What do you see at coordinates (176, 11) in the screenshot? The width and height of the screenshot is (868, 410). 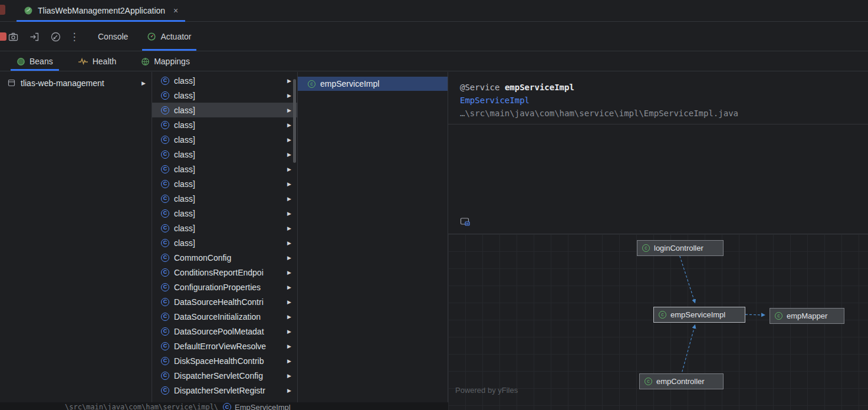 I see `close-icon: ×` at bounding box center [176, 11].